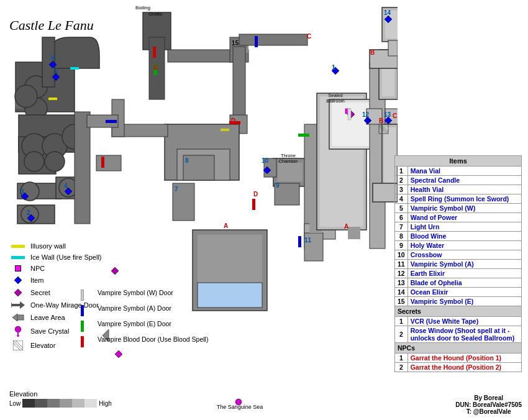  What do you see at coordinates (81, 268) in the screenshot?
I see `legend-npc: NPC` at bounding box center [81, 268].